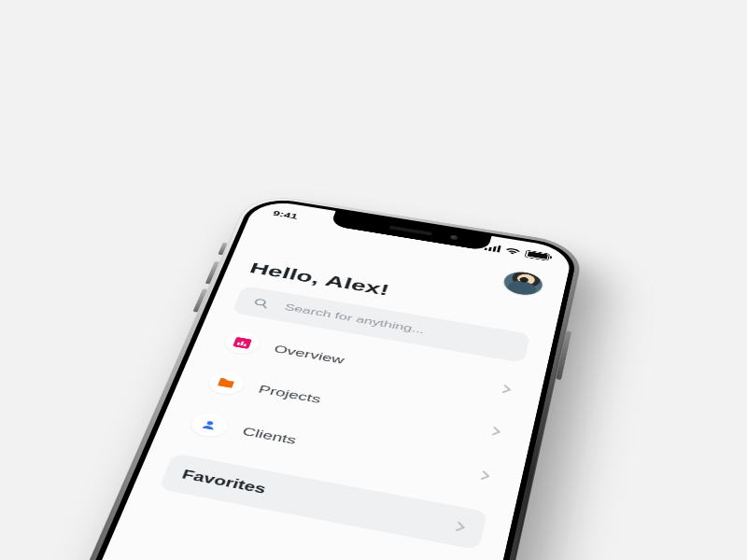 The width and height of the screenshot is (747, 560). What do you see at coordinates (454, 238) in the screenshot?
I see `front-camera` at bounding box center [454, 238].